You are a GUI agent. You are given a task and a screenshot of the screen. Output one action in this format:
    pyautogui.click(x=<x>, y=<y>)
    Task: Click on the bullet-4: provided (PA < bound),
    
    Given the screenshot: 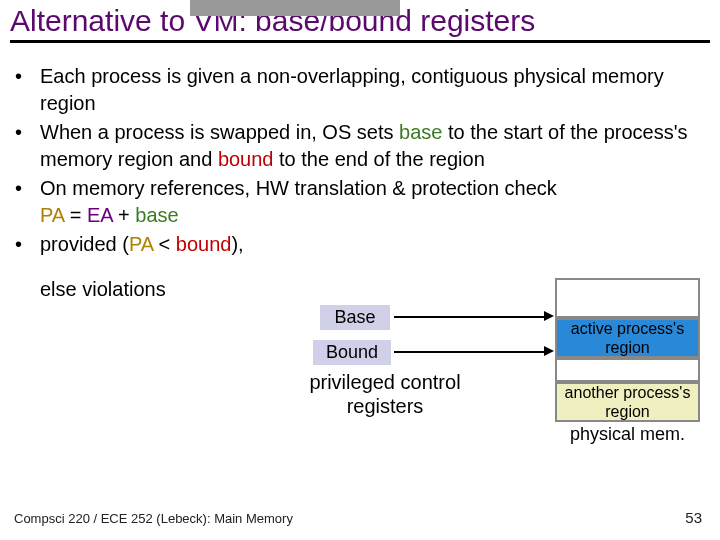 What is the action you would take?
    pyautogui.click(x=375, y=244)
    